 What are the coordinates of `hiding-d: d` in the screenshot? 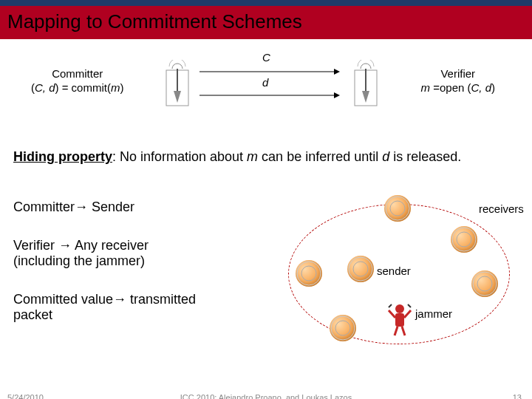 It's located at (386, 157).